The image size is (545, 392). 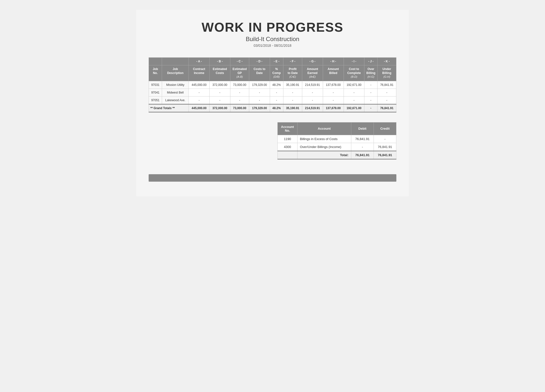 I want to click on column-headers-row: JobNo. JobDescription ContractIncome Est…, so click(x=272, y=73).